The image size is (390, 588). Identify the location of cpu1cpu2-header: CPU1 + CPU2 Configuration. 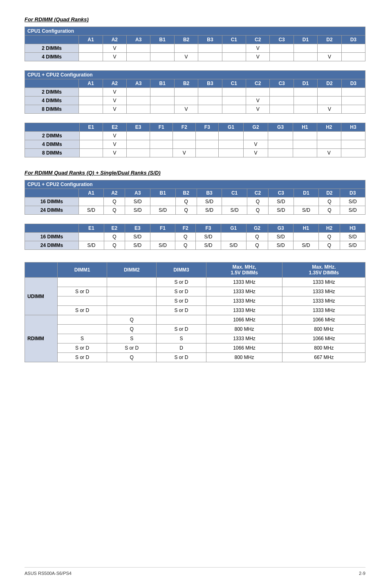
(195, 75).